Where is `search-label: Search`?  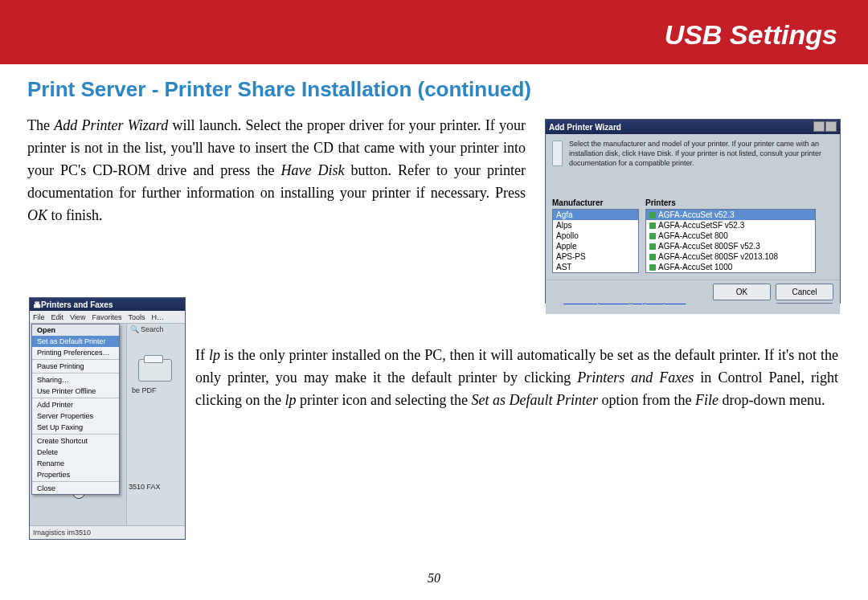
search-label: Search is located at coordinates (147, 329).